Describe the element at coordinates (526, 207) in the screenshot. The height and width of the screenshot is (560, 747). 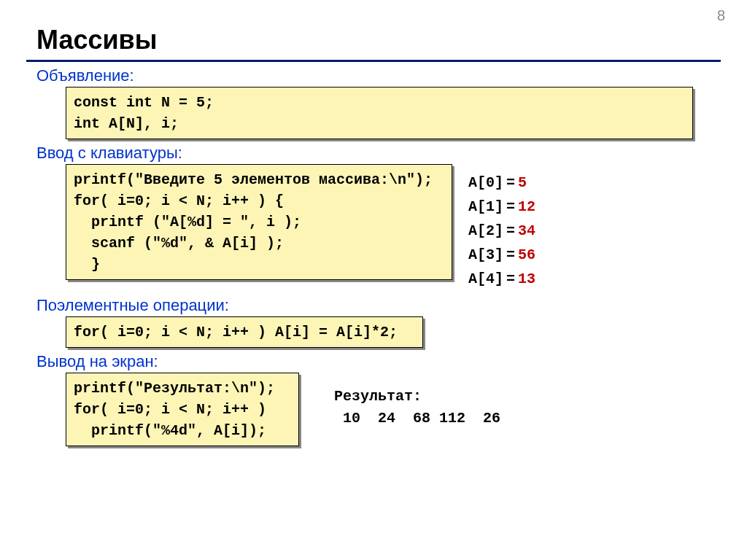
I see `io-val: 12` at that location.